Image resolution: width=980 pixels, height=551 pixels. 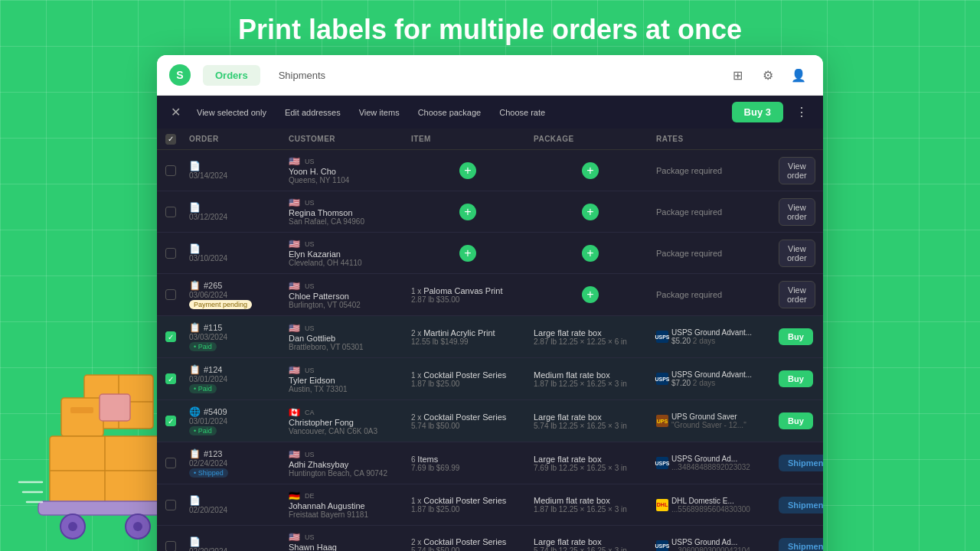 What do you see at coordinates (345, 546) in the screenshot?
I see `customer-name: Shawn Haag` at bounding box center [345, 546].